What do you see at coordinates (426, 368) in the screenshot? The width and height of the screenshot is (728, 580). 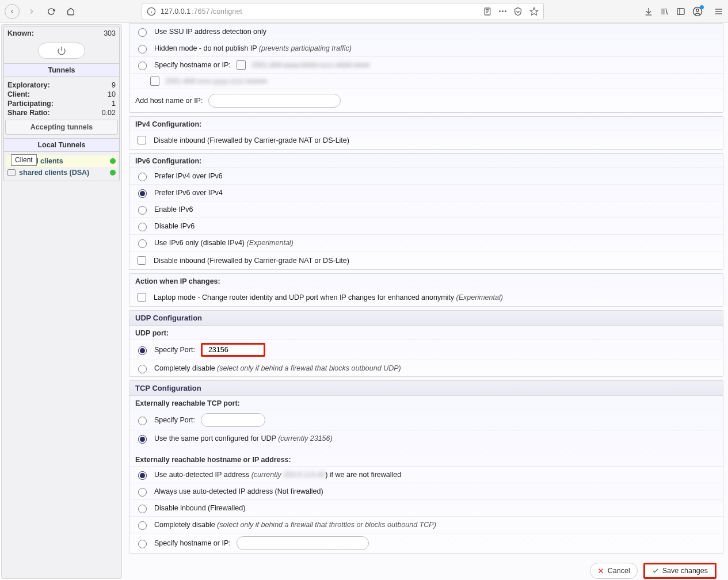 I see `opt-udp-disable: Completely disable (select only if behin…` at bounding box center [426, 368].